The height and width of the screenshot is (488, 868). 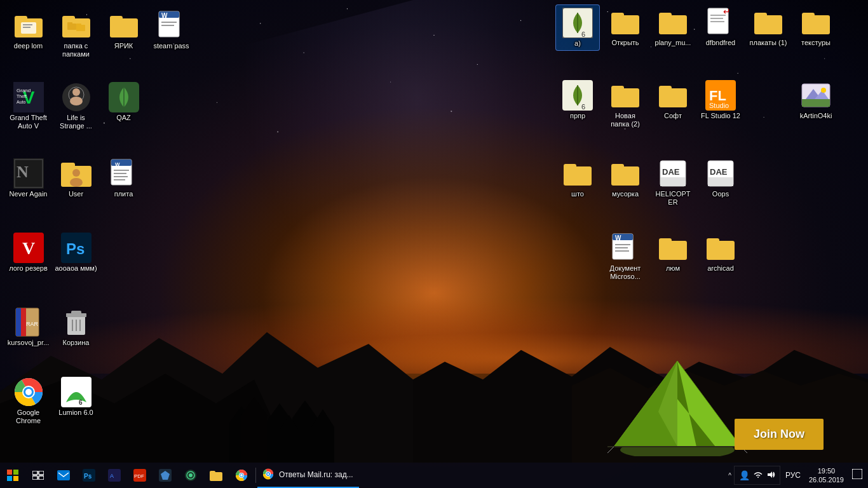 I want to click on svg-text: Studio, so click(x=719, y=105).